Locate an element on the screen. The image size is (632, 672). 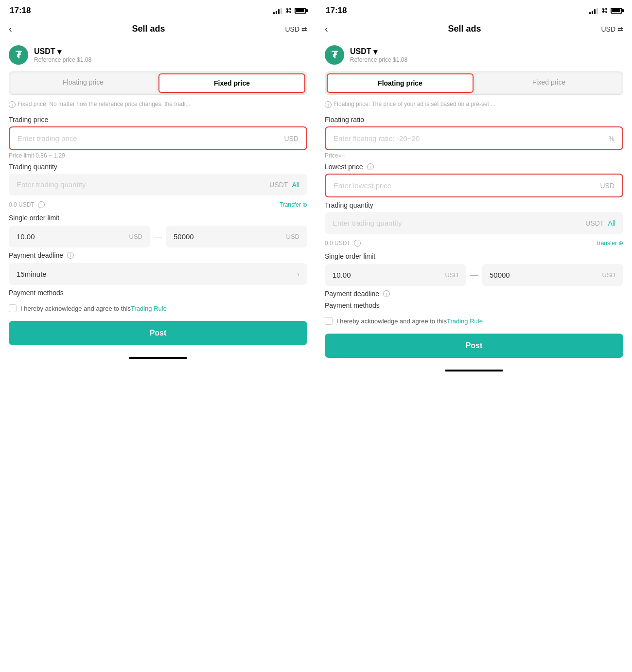
checkbox-row-right: I hereby acknowledge and agree to thisTr… is located at coordinates (474, 321).